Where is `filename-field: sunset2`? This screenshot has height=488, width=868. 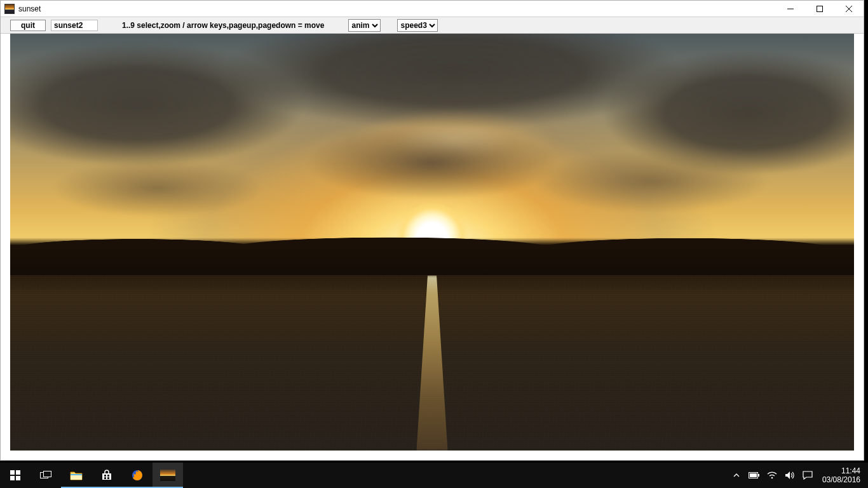 filename-field: sunset2 is located at coordinates (74, 25).